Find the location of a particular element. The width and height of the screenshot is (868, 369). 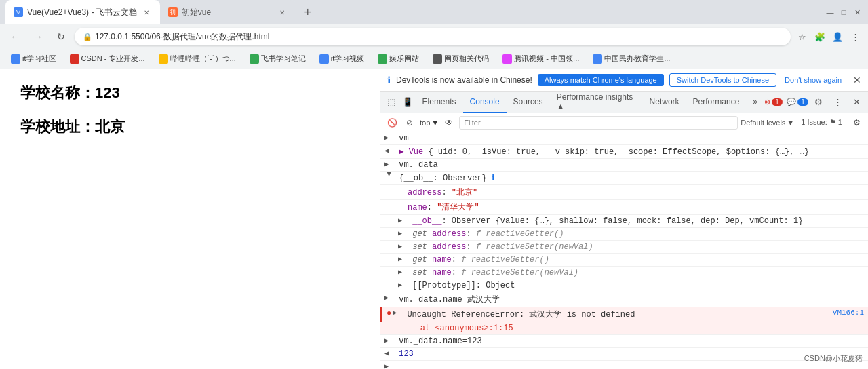

bookmark-8: 腾讯视频 - 中国领... is located at coordinates (541, 58).